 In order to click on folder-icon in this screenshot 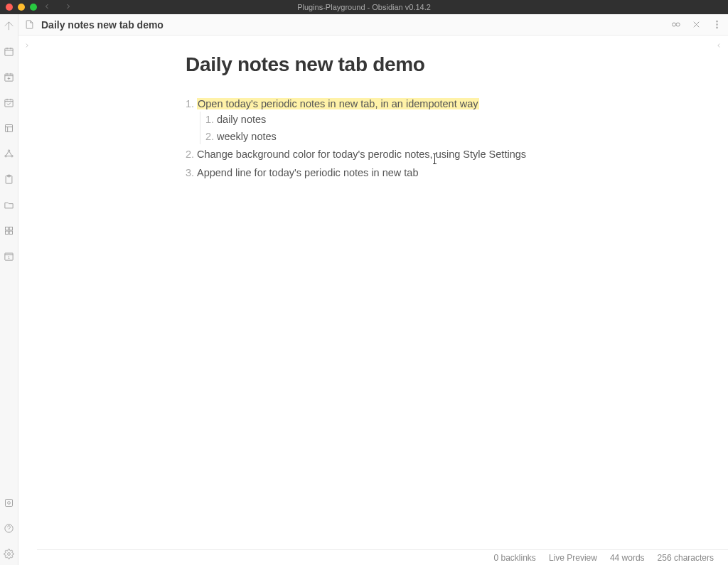, I will do `click(9, 205)`.